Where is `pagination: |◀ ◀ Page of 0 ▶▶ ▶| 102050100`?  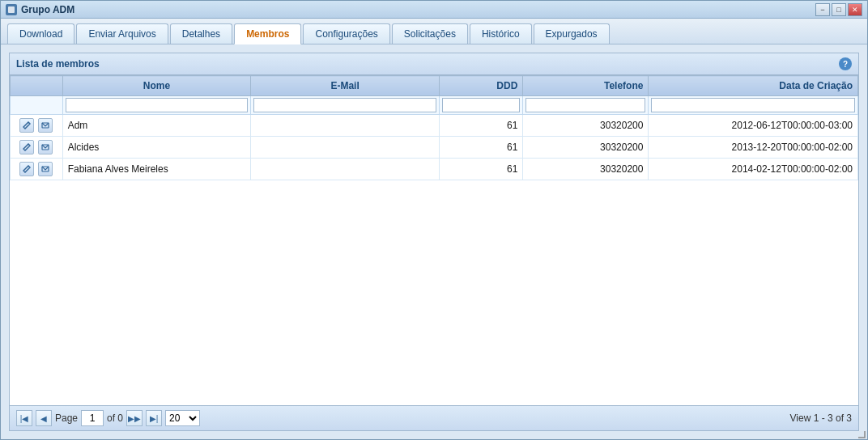 pagination: |◀ ◀ Page of 0 ▶▶ ▶| 102050100 is located at coordinates (108, 418).